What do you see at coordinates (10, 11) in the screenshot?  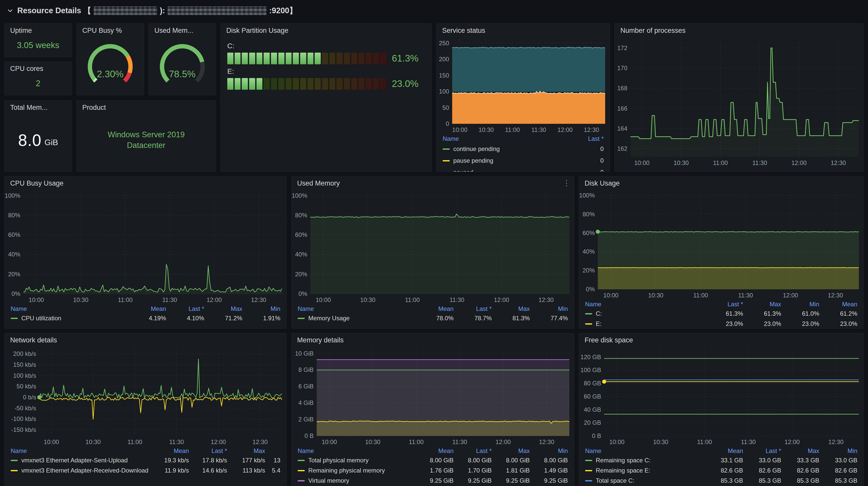 I see `chevron-down-icon` at bounding box center [10, 11].